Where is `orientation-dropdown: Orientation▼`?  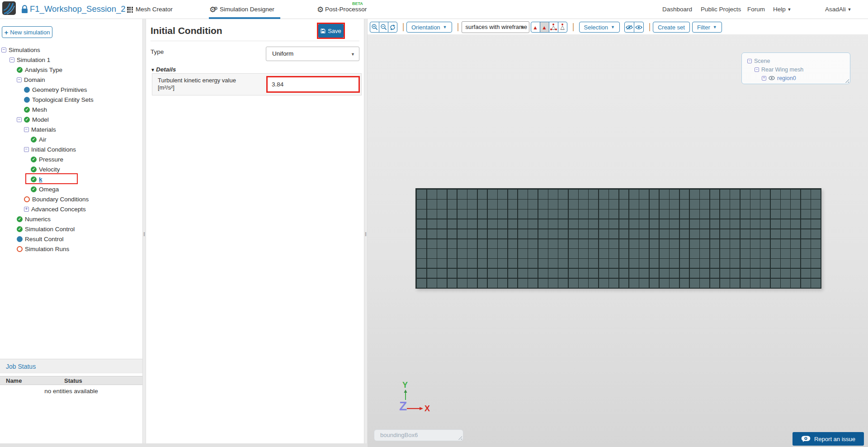
orientation-dropdown: Orientation▼ is located at coordinates (429, 27).